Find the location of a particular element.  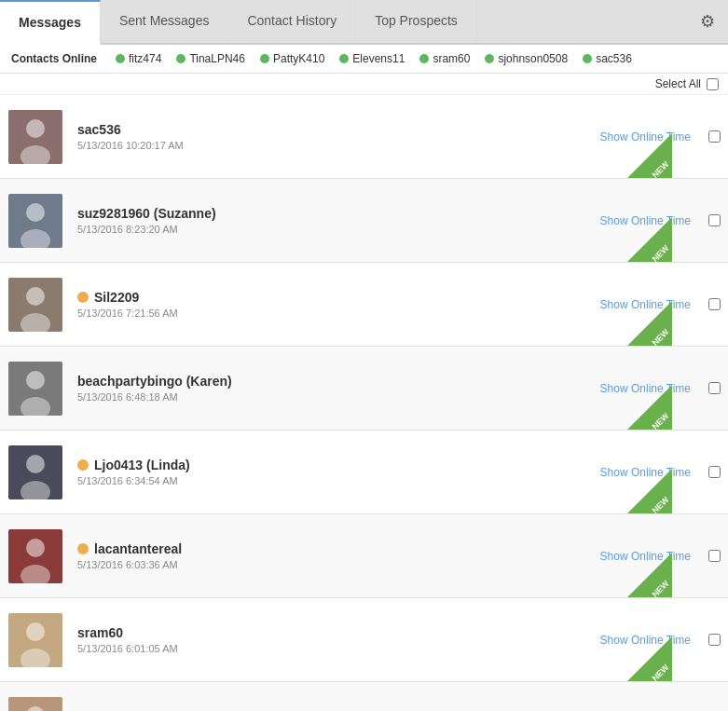

username: Ljo0413 (Linda) is located at coordinates (310, 465).